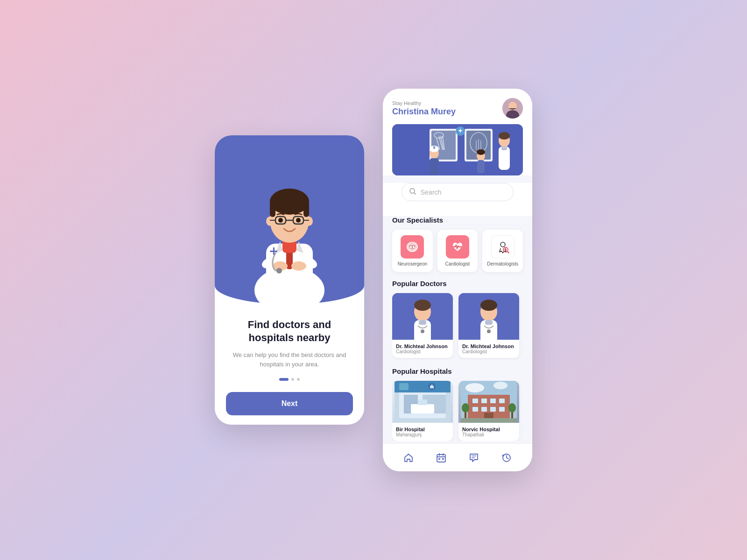 The height and width of the screenshot is (560, 747). Describe the element at coordinates (489, 429) in the screenshot. I see `hospital-name-2: Norvic Hospital` at that location.